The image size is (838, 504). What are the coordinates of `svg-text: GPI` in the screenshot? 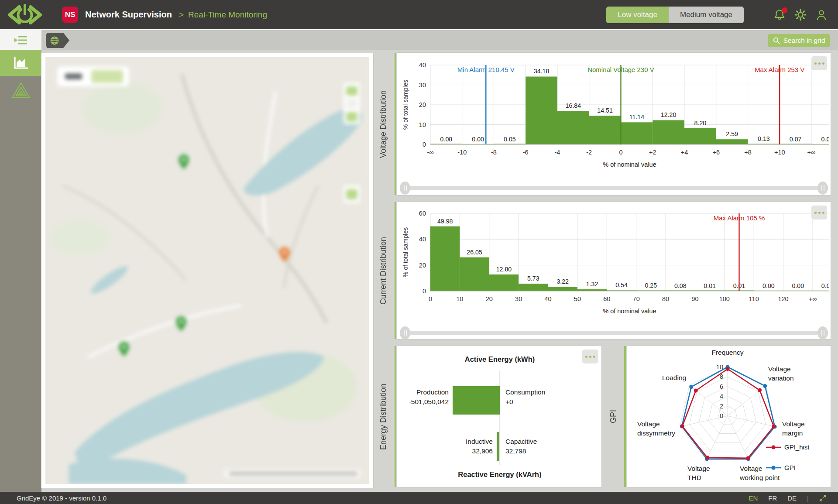 It's located at (790, 468).